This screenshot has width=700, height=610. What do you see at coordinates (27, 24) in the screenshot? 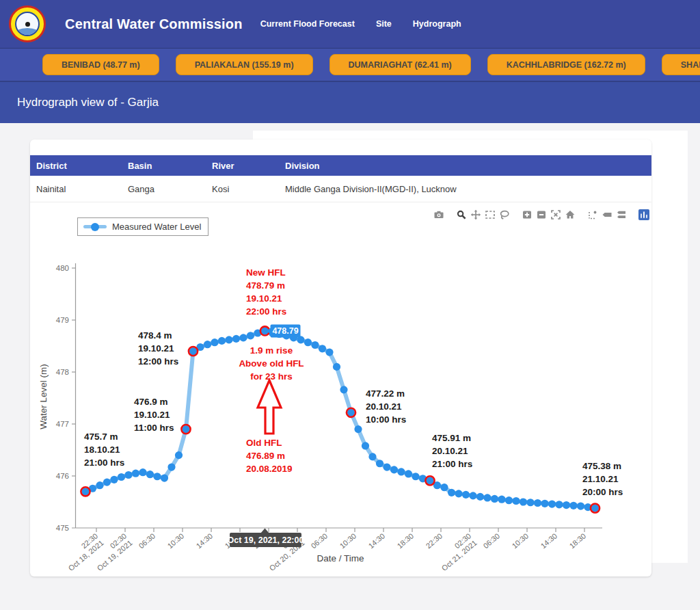
I see `cwc-logo-icon` at bounding box center [27, 24].